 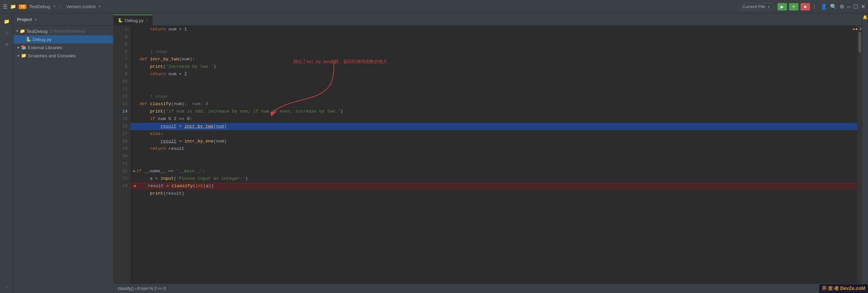 What do you see at coordinates (63, 47) in the screenshot?
I see `tree-item-external-libs: ▶ 📚 External Libraries` at bounding box center [63, 47].